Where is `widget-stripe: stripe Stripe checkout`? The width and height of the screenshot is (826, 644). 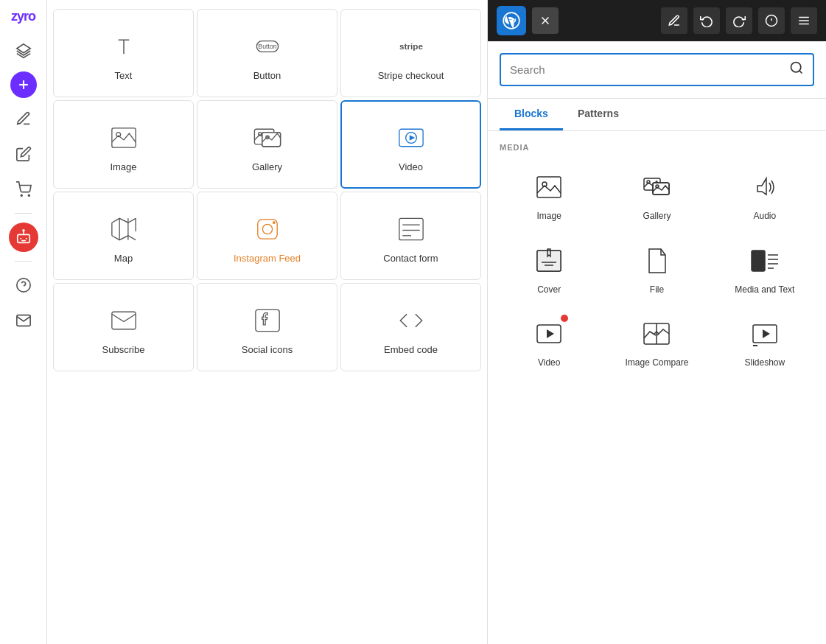 widget-stripe: stripe Stripe checkout is located at coordinates (411, 53).